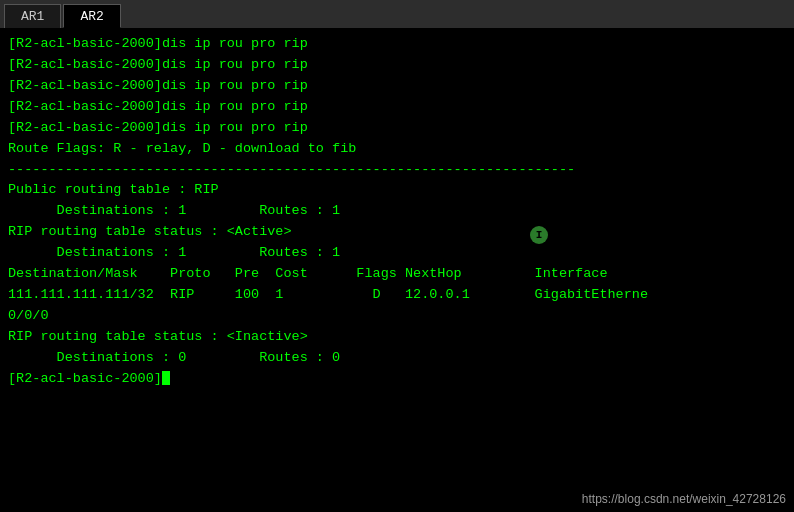 This screenshot has height=512, width=794. What do you see at coordinates (397, 150) in the screenshot?
I see `terminal-line: Route Flags: R - relay, D - download to …` at bounding box center [397, 150].